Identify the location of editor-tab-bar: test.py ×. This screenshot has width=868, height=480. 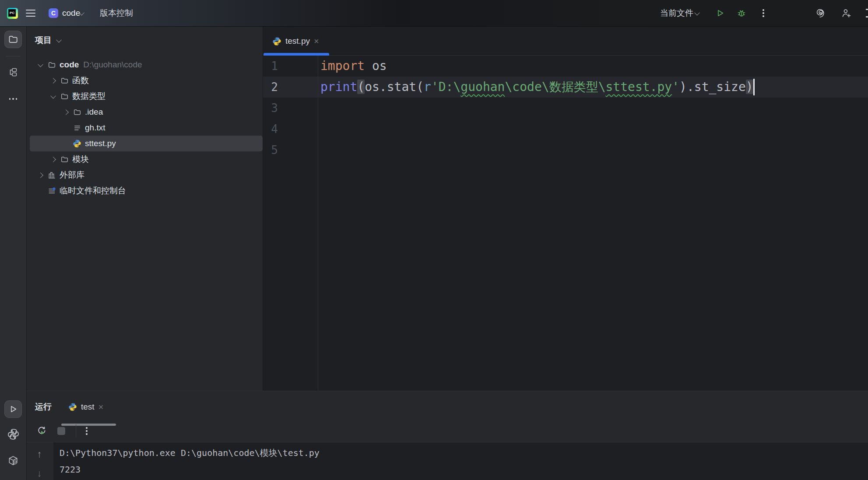
(566, 41).